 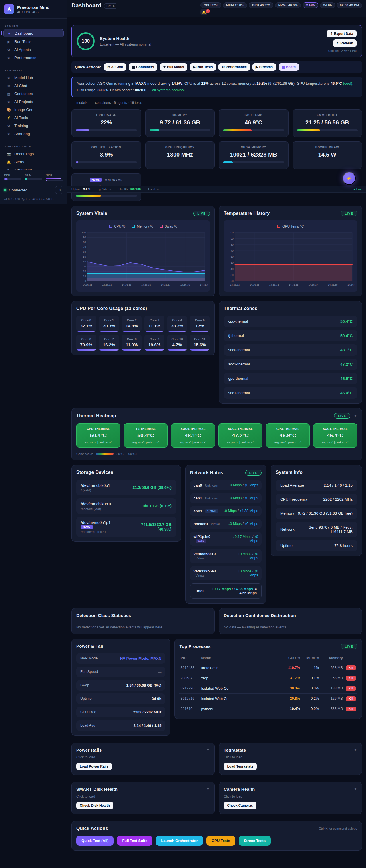 I want to click on detection-confidence-title: Detection Confidence Distribution, so click(x=291, y=615).